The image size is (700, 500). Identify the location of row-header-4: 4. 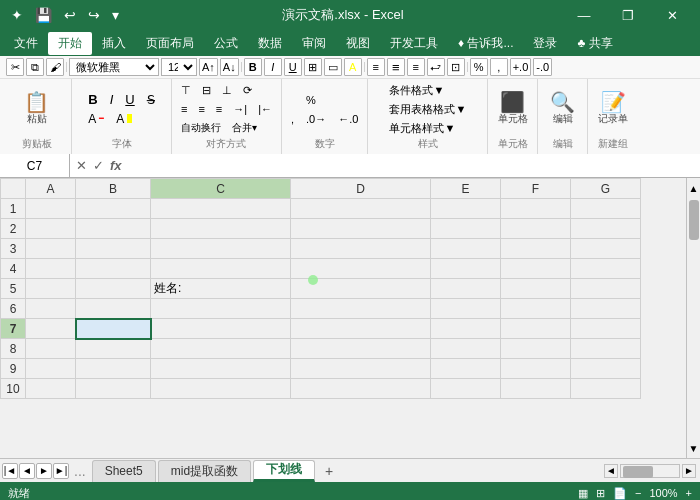
(14, 269).